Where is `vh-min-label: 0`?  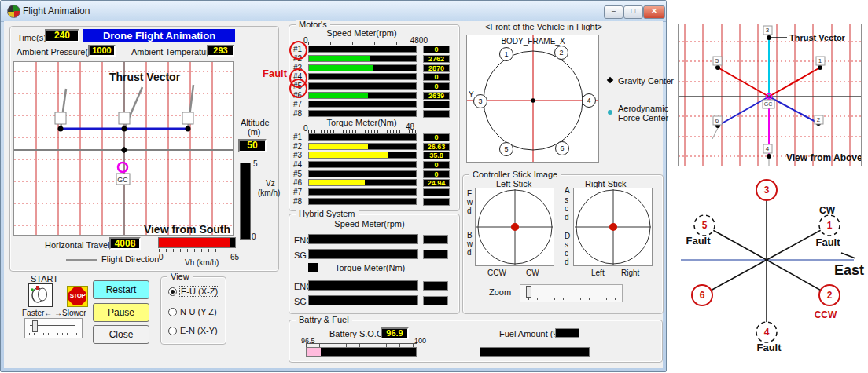 vh-min-label: 0 is located at coordinates (161, 258).